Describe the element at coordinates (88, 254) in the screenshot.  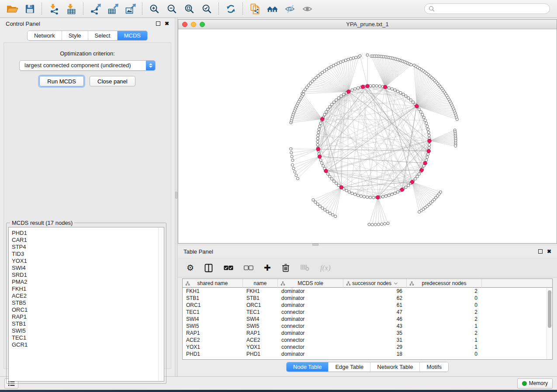
I see `list-item: TID3` at that location.